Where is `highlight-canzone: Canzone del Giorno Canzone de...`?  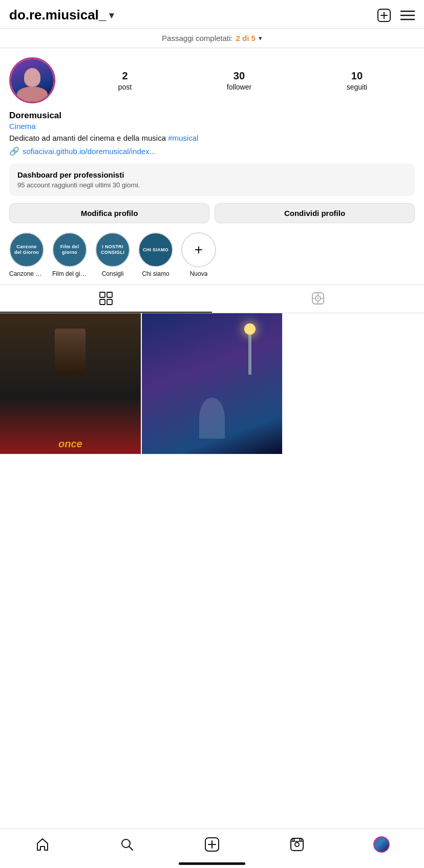
highlight-canzone: Canzone del Giorno Canzone de... is located at coordinates (27, 255).